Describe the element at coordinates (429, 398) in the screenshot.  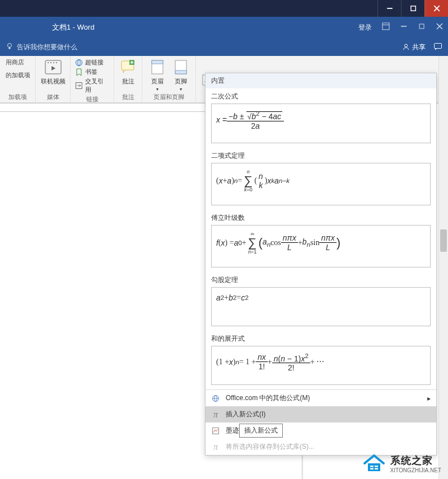
I see `submenu-arrow-icon: ▸` at that location.